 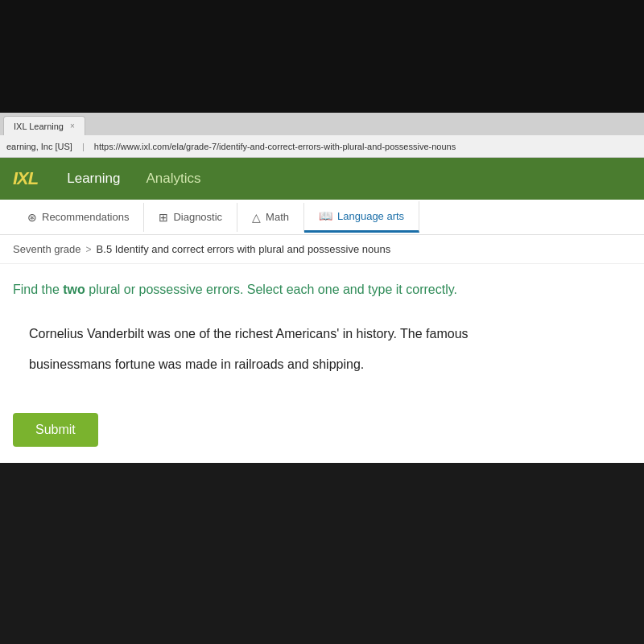 I want to click on instruction-bold: two, so click(x=74, y=290).